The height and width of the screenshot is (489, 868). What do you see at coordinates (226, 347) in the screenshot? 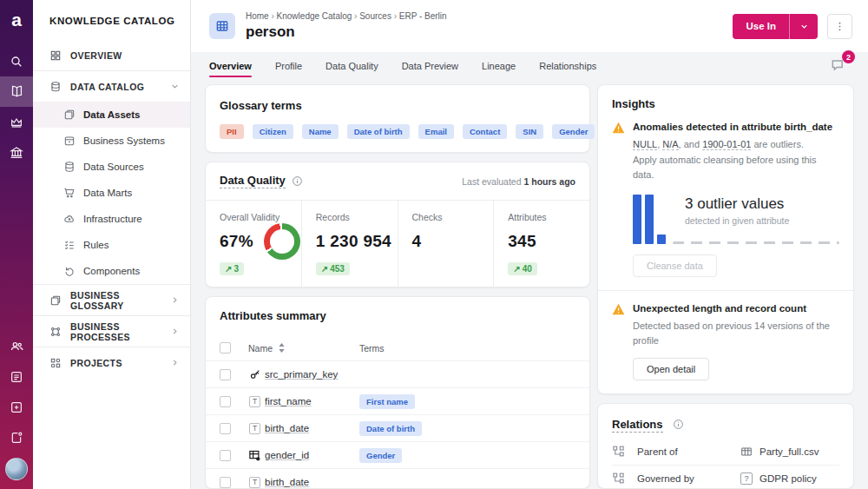
I see `select-all-checkbox` at bounding box center [226, 347].